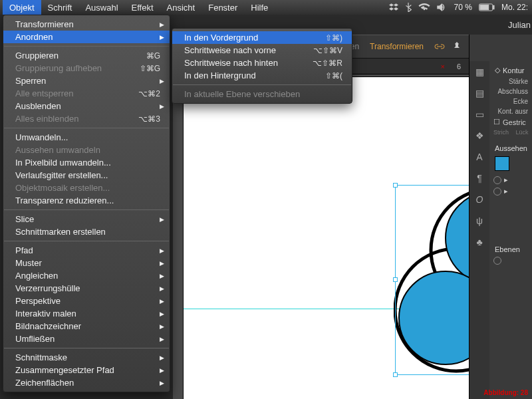 The image size is (532, 399). What do you see at coordinates (266, 7) in the screenshot?
I see `mac-menubar: Objekt Schrift Auswahl Effekt Ansicht Fe…` at bounding box center [266, 7].